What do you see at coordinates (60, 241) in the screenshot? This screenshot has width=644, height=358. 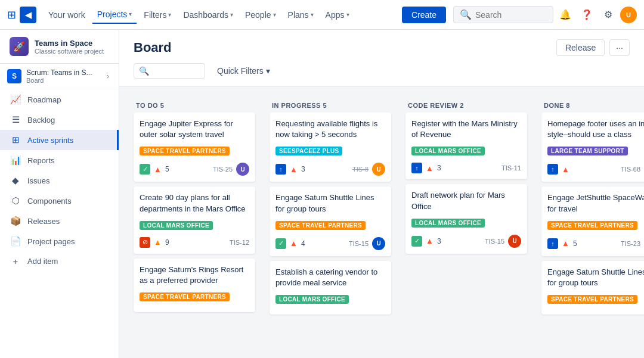 I see `sidebar-item-project-pages: 📄 Project pages` at bounding box center [60, 241].